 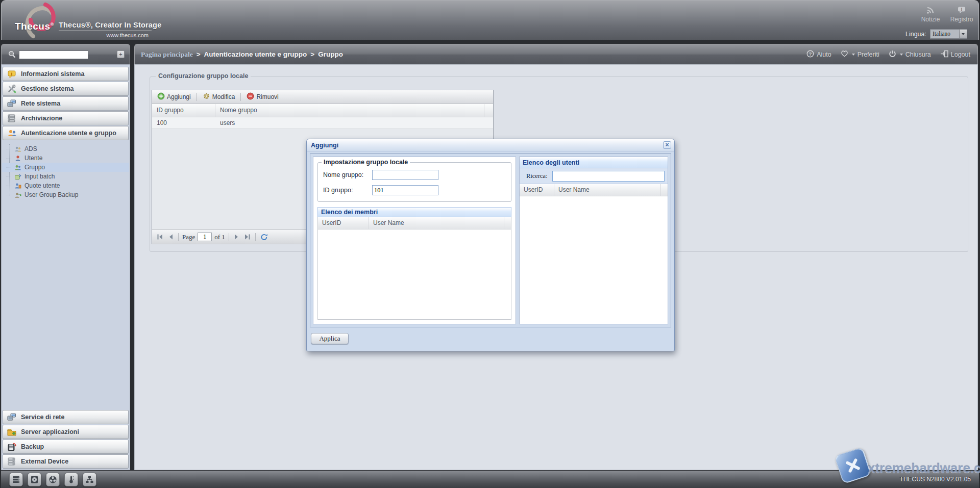 I want to click on add-group-button: Aggiungi, so click(x=174, y=97).